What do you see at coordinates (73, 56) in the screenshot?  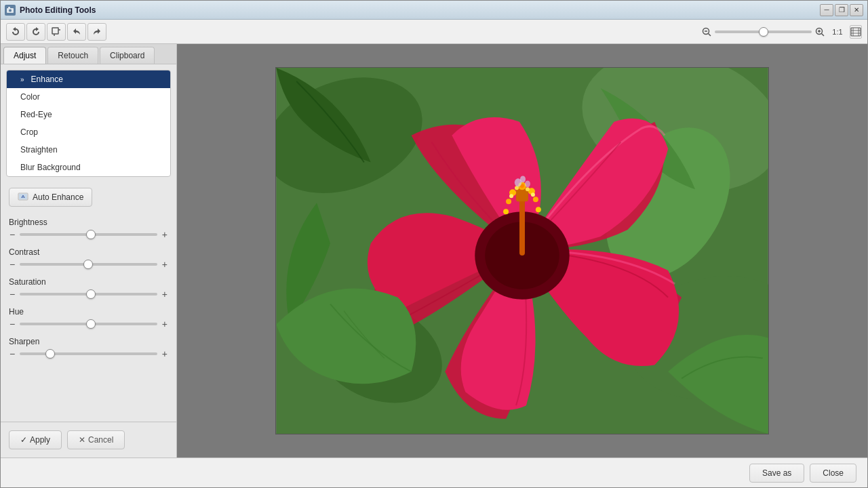 I see `tab-retouch: Retouch` at bounding box center [73, 56].